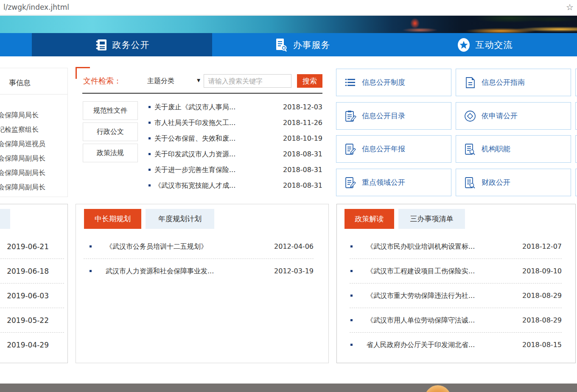 The width and height of the screenshot is (577, 392). I want to click on sidebar-item: 纪检监察组长, so click(34, 130).